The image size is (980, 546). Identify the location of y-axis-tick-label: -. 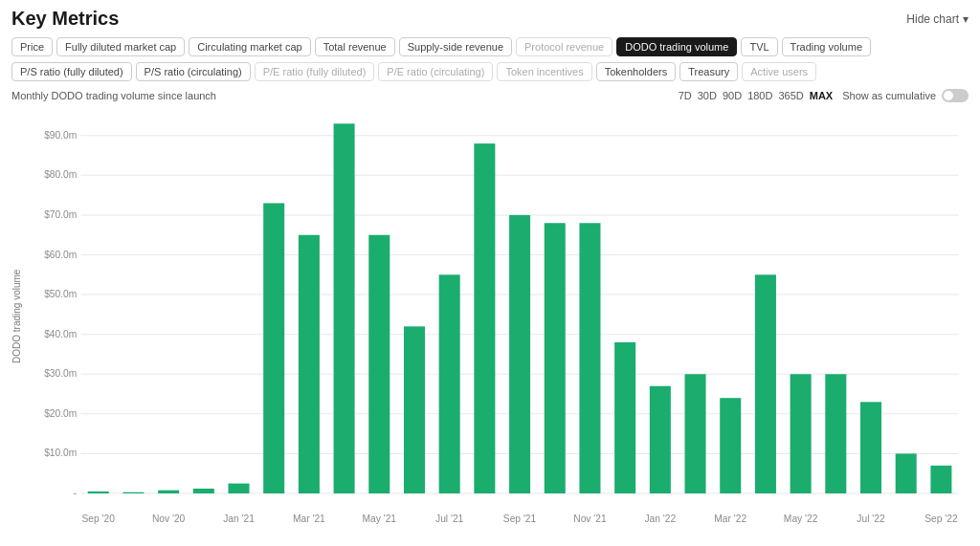
(75, 493).